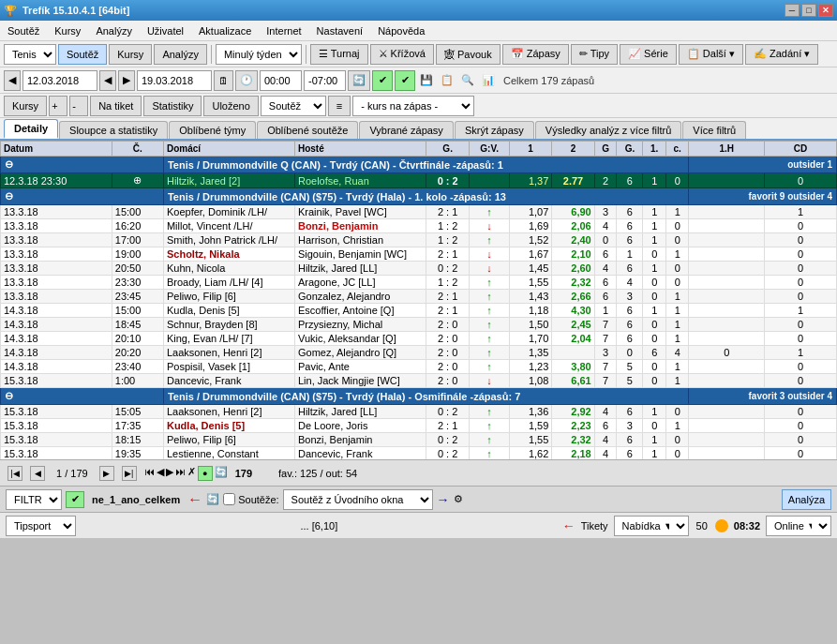  I want to click on tab-detaily: Detaily, so click(31, 129).